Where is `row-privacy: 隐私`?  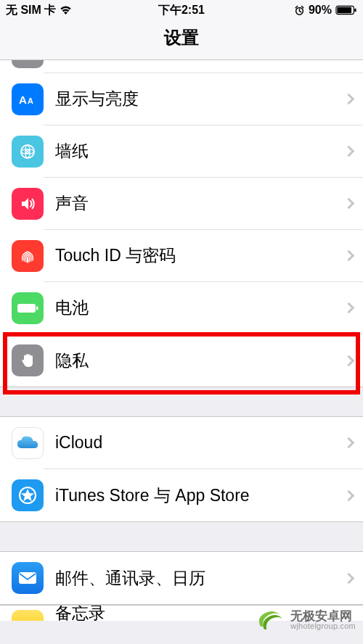
row-privacy: 隐私 is located at coordinates (182, 360).